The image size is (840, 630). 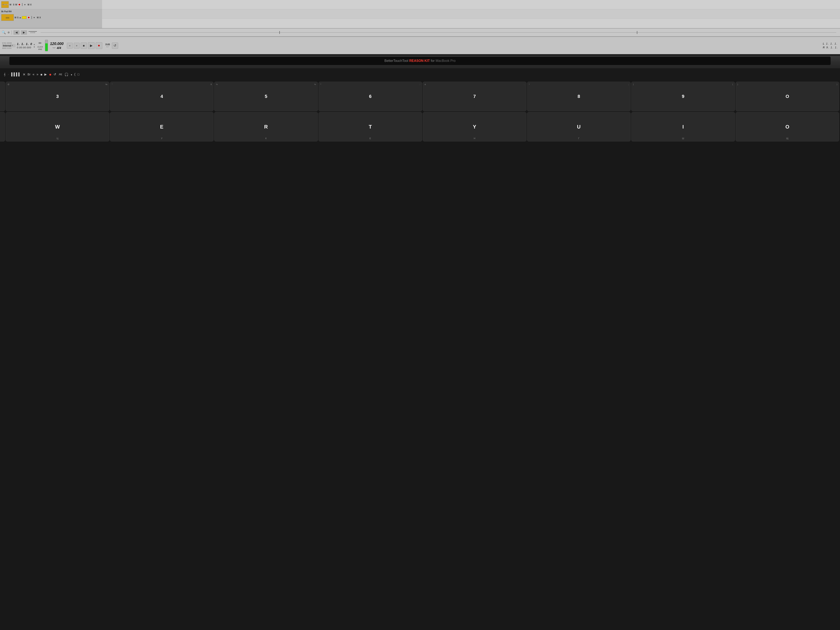 I want to click on zoom-label: ZOOM, so click(x=33, y=33).